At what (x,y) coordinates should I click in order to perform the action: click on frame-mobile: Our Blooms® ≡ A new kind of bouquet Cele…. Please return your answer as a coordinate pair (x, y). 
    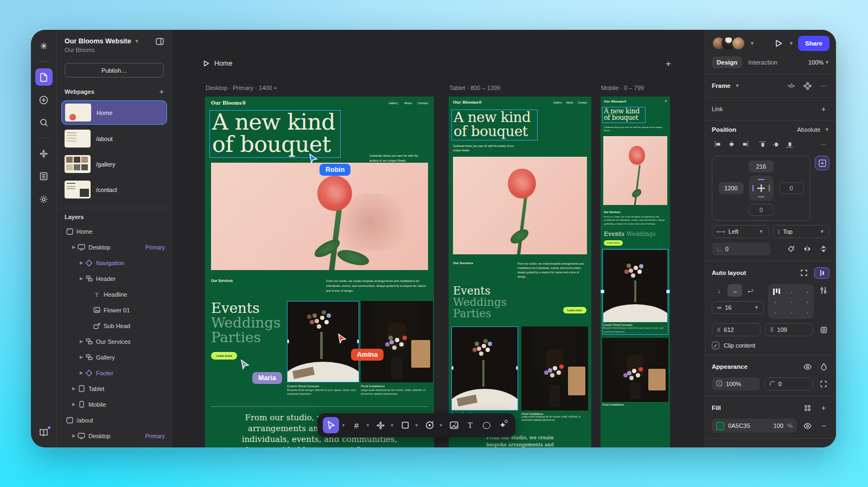
    Looking at the image, I should click on (635, 272).